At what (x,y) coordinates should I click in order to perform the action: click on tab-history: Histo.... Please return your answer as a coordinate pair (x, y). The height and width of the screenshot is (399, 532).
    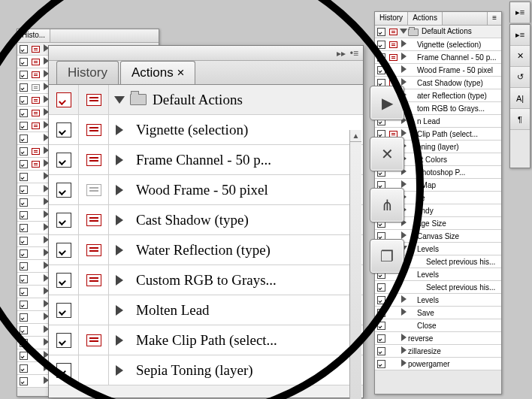
    Looking at the image, I should click on (34, 36).